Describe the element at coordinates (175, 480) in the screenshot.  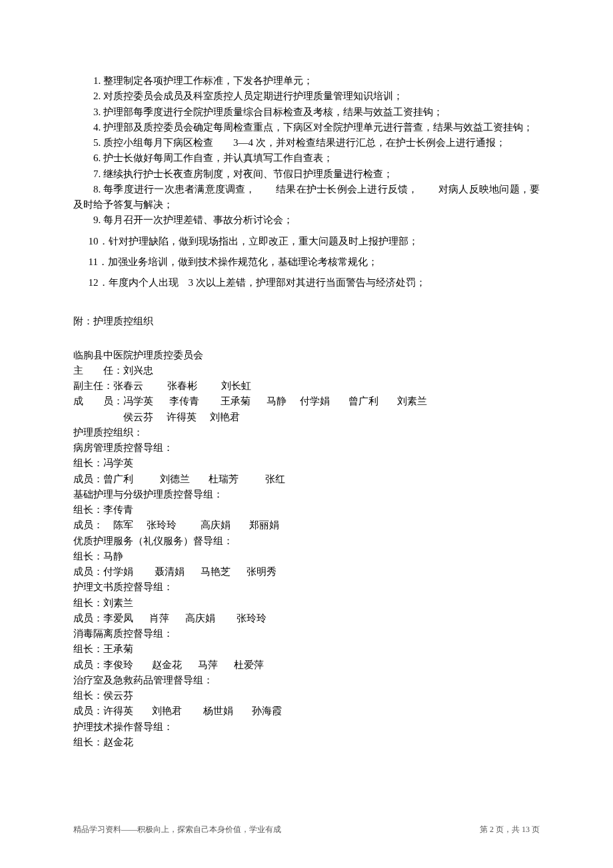
I see `person-name: 刘德兰` at that location.